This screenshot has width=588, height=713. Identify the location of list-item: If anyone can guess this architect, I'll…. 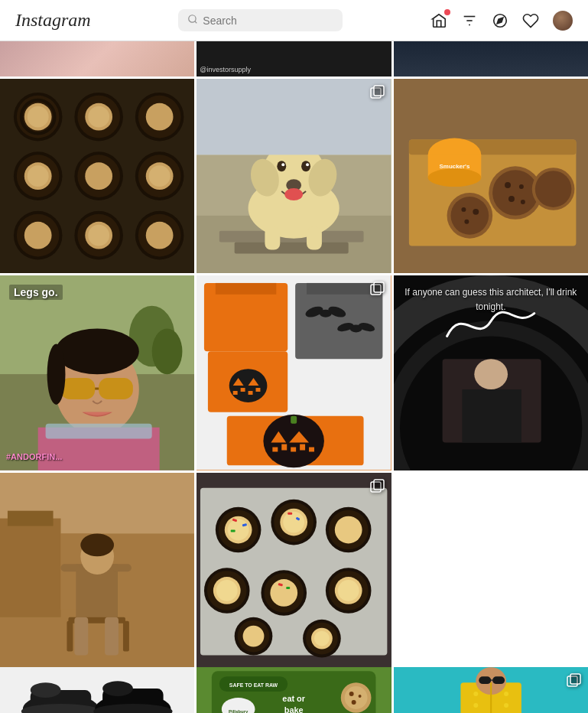
(491, 373).